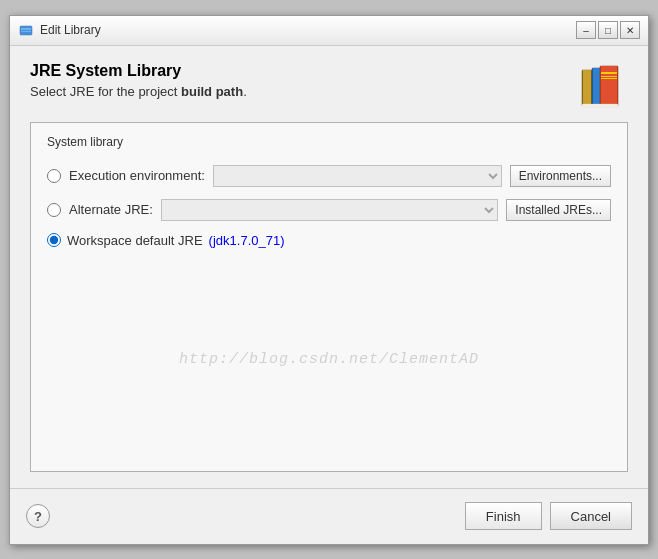 This screenshot has width=658, height=559. Describe the element at coordinates (329, 516) in the screenshot. I see `footer: ? Finish Cancel` at that location.